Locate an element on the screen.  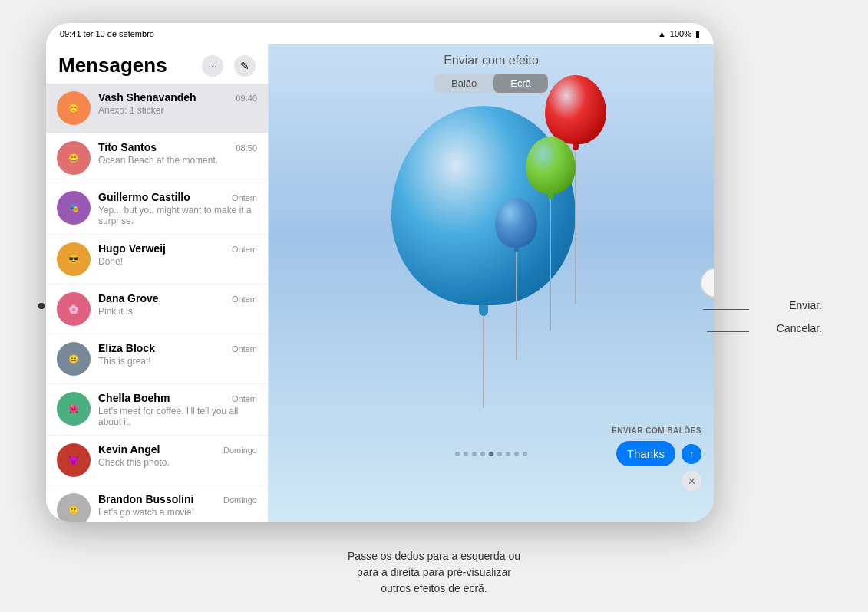
conversation-info: Dana Grove Ontem Pink it is! is located at coordinates (178, 304).